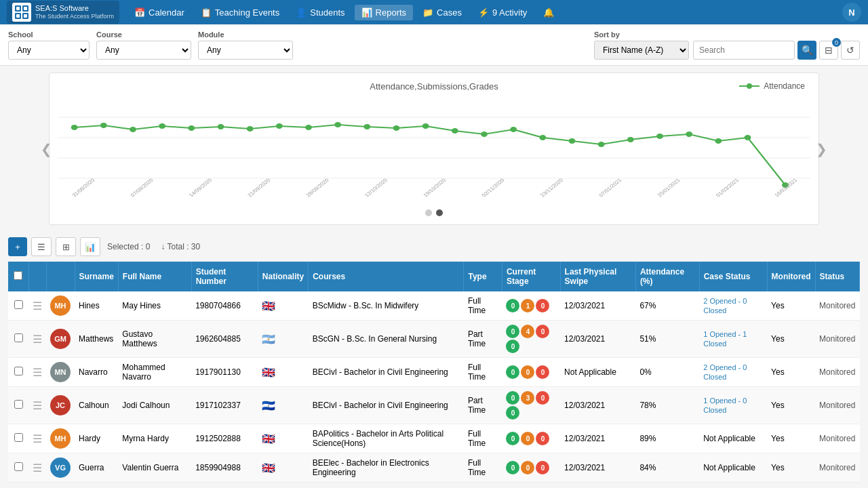 The image size is (868, 488). Describe the element at coordinates (822, 149) in the screenshot. I see `chart-next-button: ❯` at that location.